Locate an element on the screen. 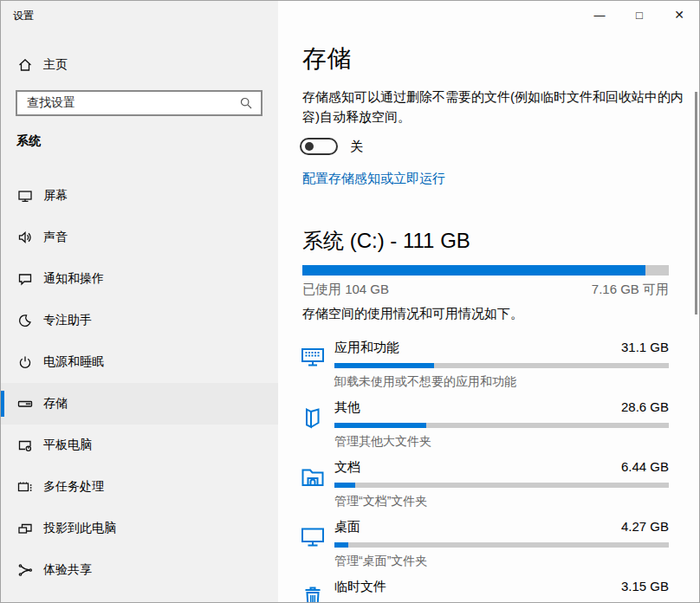 The image size is (700, 603). category-row-apps-features: 应用和功能 31.1 GB 卸载未使用或不想要的应用和功能 is located at coordinates (484, 369).